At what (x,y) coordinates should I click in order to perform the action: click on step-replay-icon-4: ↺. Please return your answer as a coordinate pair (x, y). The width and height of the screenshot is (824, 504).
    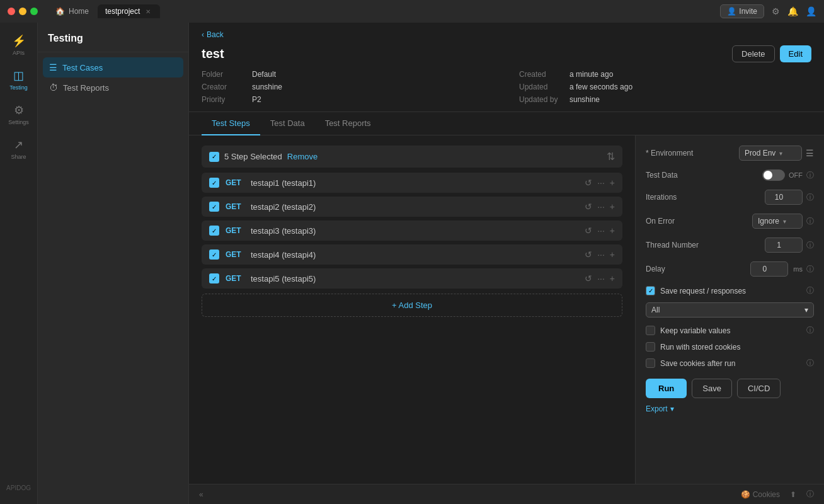
    Looking at the image, I should click on (588, 255).